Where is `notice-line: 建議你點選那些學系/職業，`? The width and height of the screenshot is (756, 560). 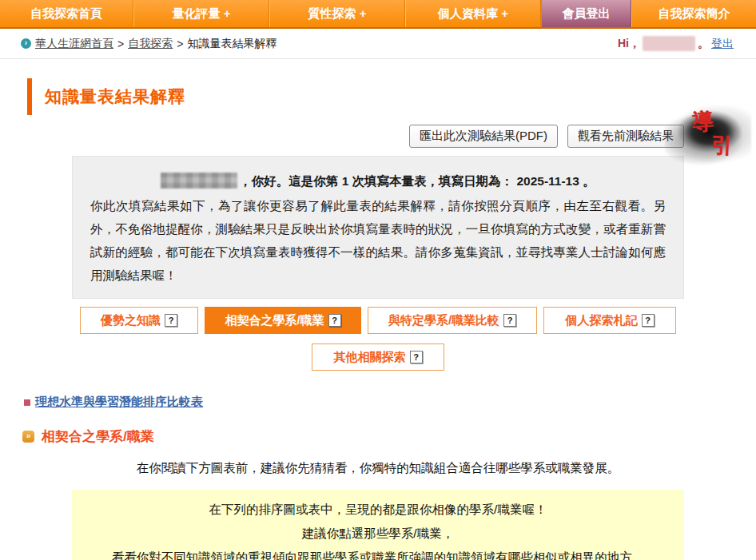
notice-line: 建議你點選那些學系/職業， is located at coordinates (378, 534).